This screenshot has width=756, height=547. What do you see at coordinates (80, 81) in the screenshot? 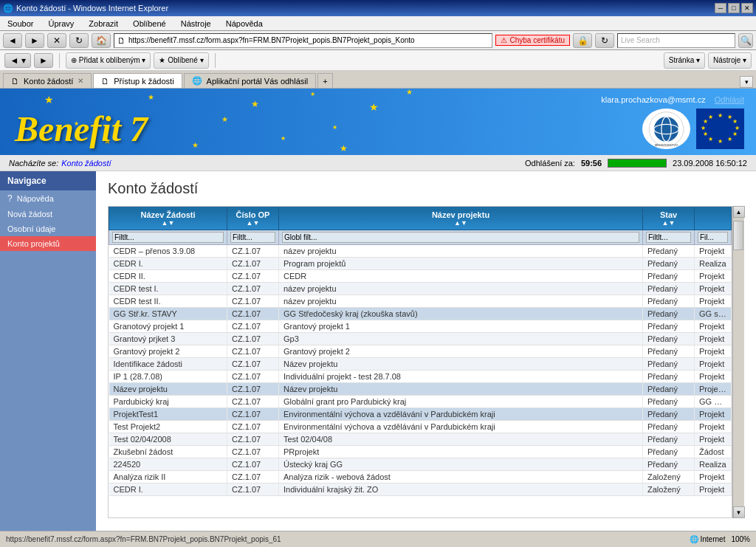
I see `tab-konto-close: ✕` at bounding box center [80, 81].